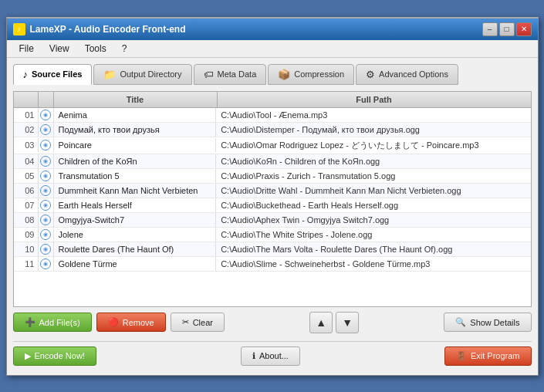 The height and width of the screenshot is (392, 544). What do you see at coordinates (26, 220) in the screenshot?
I see `row-num: 08` at bounding box center [26, 220].